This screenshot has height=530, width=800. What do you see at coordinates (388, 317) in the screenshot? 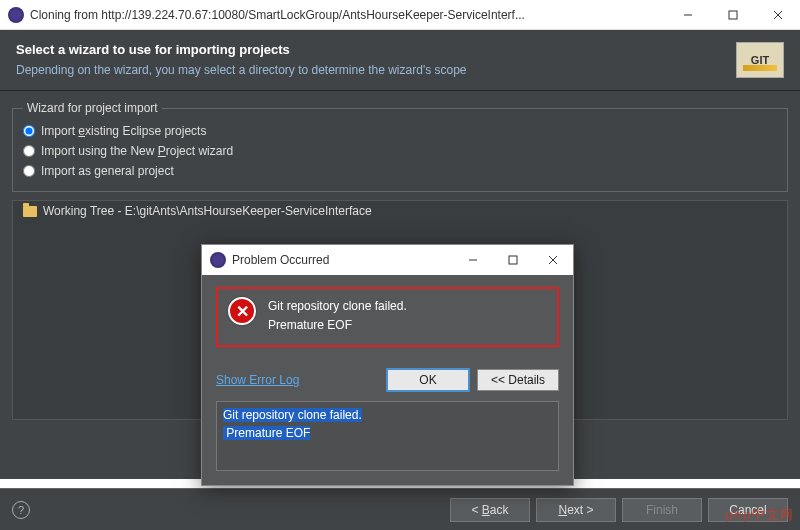
I see `dialog-body: ✕ Git repository clone failed. Premature…` at bounding box center [388, 317].